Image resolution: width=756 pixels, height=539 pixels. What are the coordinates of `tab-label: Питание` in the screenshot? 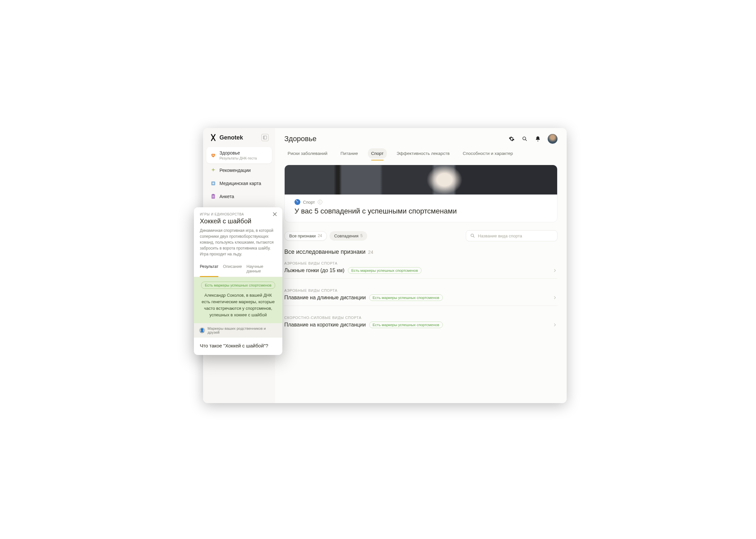 It's located at (349, 153).